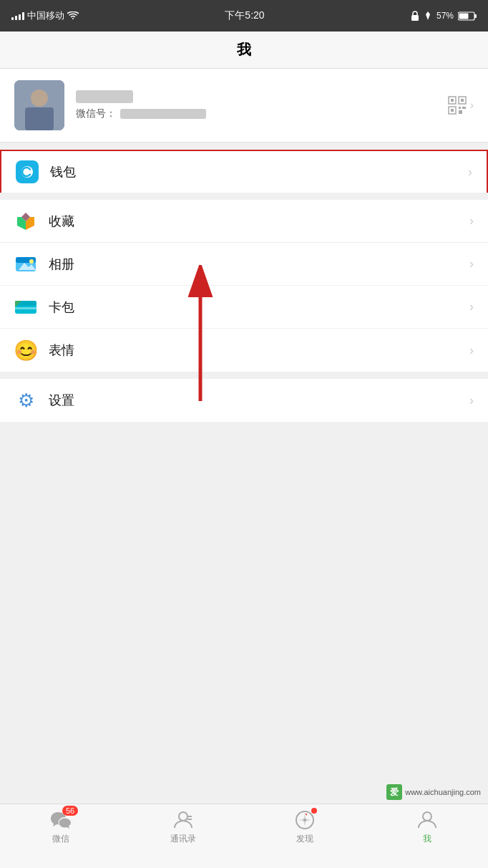  Describe the element at coordinates (70, 811) in the screenshot. I see `wechat-badge: 56` at that location.